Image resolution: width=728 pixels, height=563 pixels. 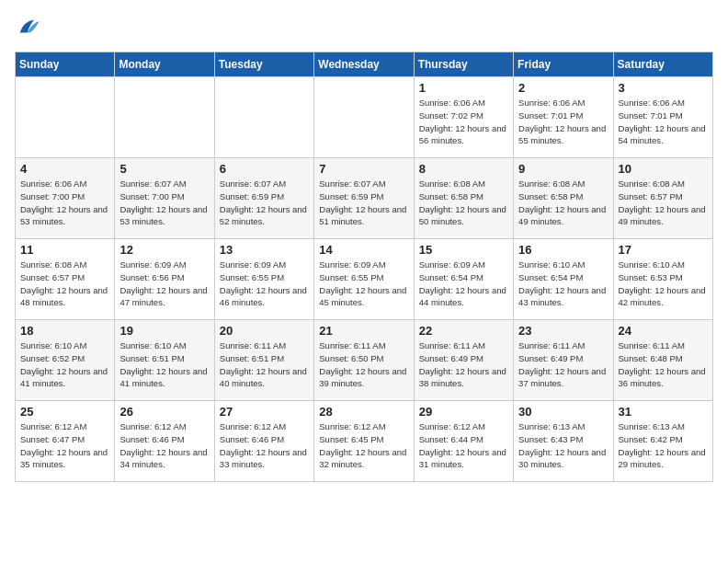 I want to click on day-number: 20, so click(x=265, y=331).